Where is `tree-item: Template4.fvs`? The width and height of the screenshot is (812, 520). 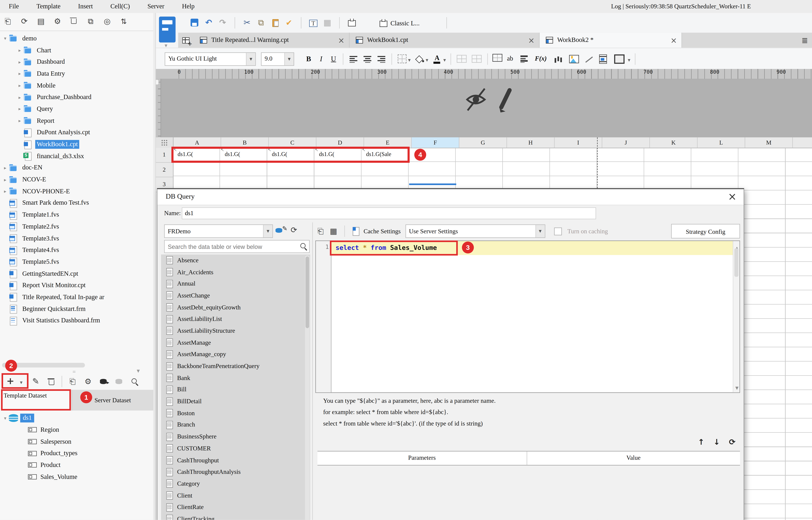 tree-item: Template4.fvs is located at coordinates (77, 250).